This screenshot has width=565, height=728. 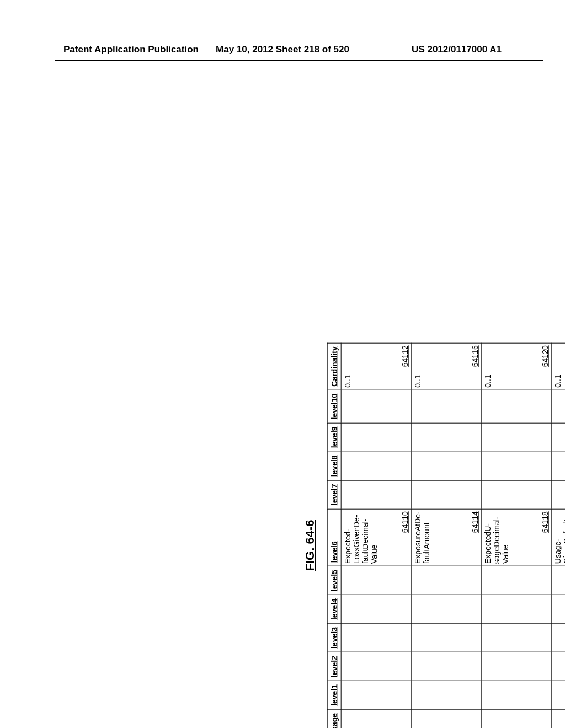 I want to click on col-level7: level7, so click(x=334, y=495).